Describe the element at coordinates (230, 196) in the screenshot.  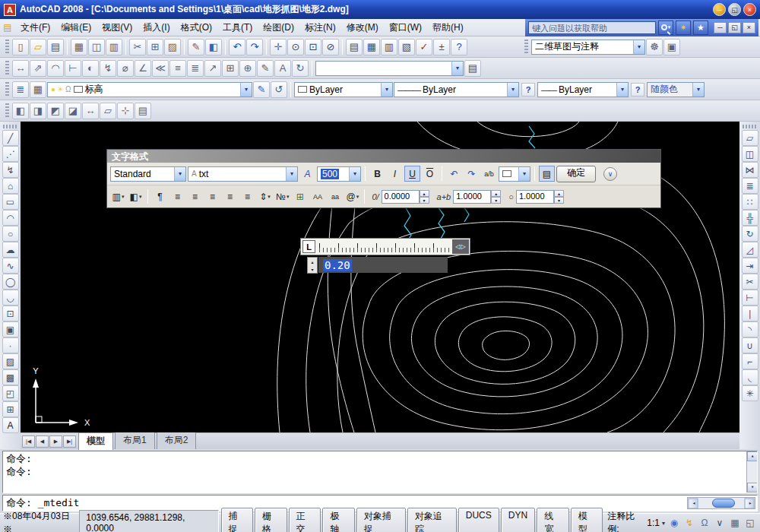
I see `align-justify-button: ≡` at that location.